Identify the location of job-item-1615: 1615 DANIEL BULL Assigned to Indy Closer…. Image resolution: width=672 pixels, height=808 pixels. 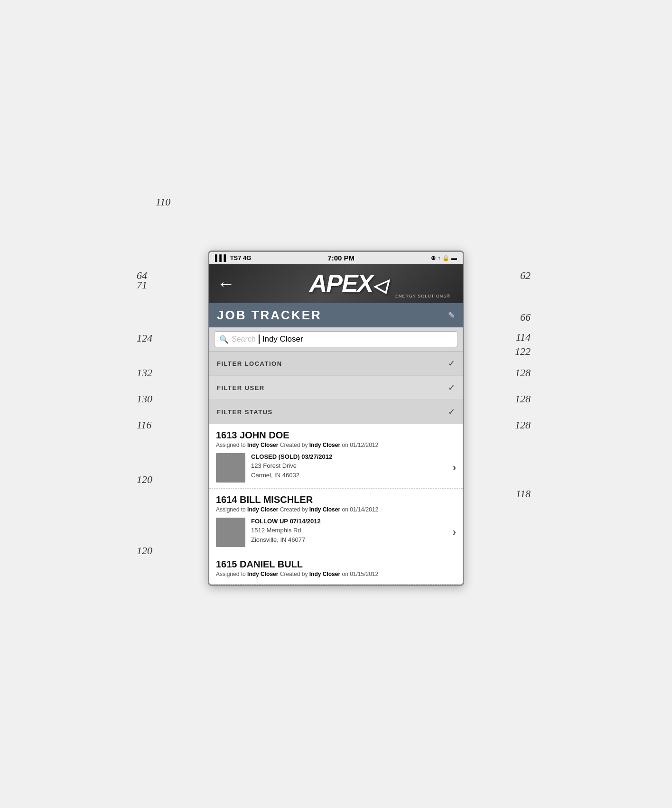
(336, 569).